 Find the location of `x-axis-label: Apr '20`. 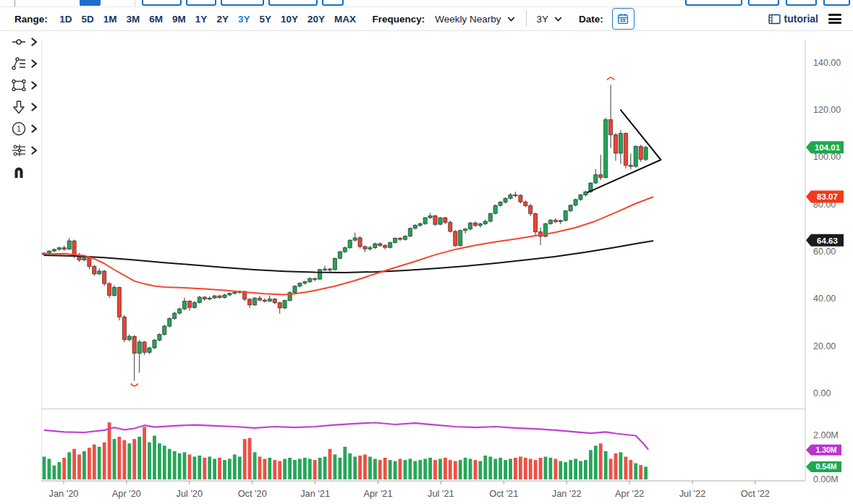

x-axis-label: Apr '20 is located at coordinates (127, 493).